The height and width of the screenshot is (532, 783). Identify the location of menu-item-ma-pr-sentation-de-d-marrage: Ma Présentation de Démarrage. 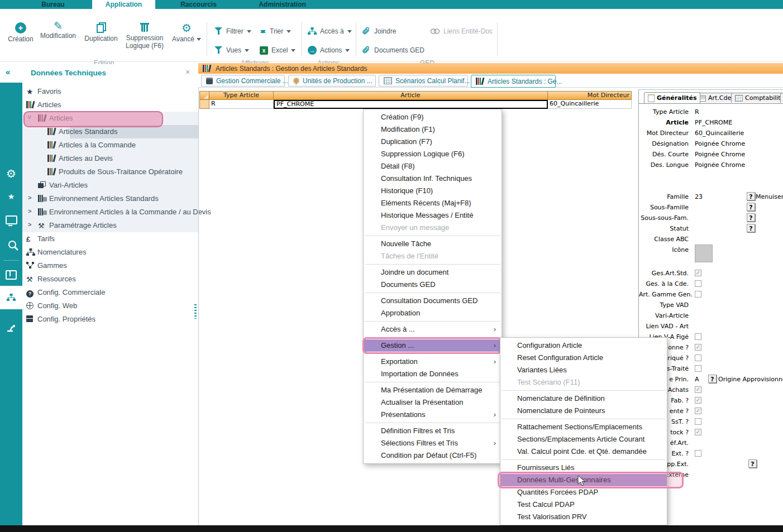
(432, 390).